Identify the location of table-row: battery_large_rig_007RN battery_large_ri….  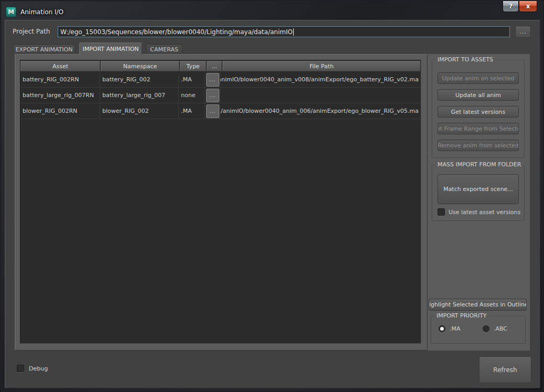
(220, 96).